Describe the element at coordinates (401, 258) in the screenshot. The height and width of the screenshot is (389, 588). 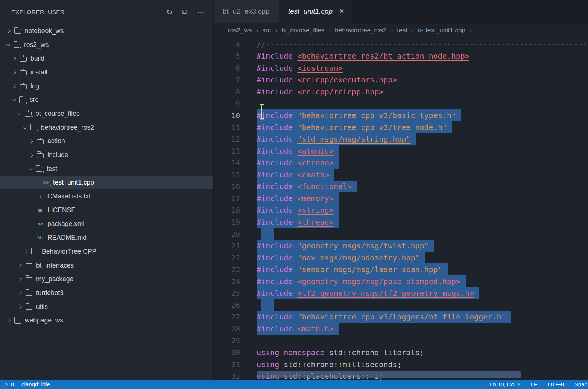
I see `code-line-22: 22#include "nav_msgs/msg/odometry.hpp"` at that location.